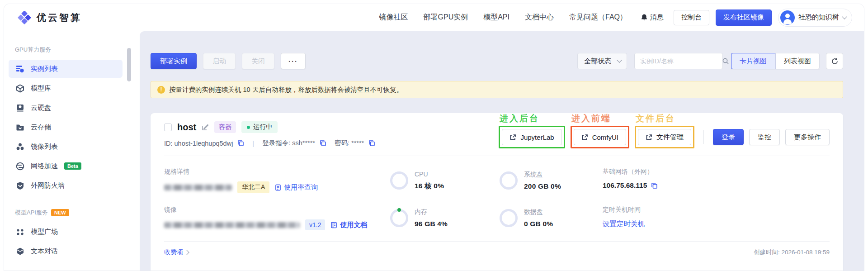  I want to click on more-actions-ellipsis-button: ···, so click(293, 61).